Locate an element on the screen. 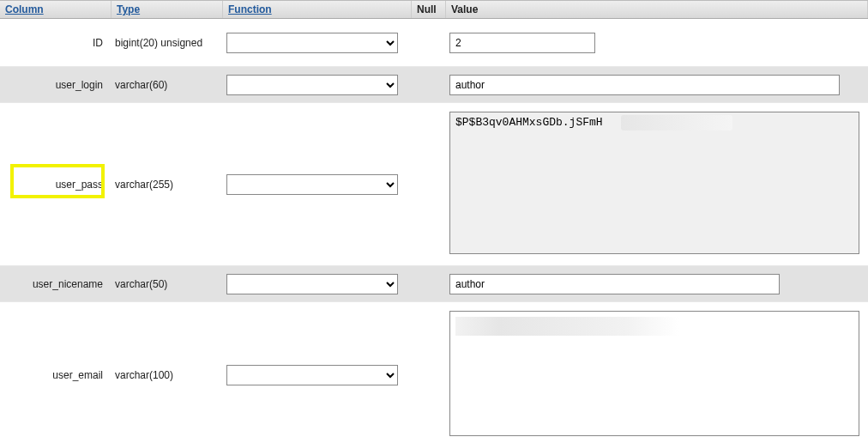 This screenshot has width=868, height=443. table-row: user_nicenamevarchar(50) is located at coordinates (434, 284).